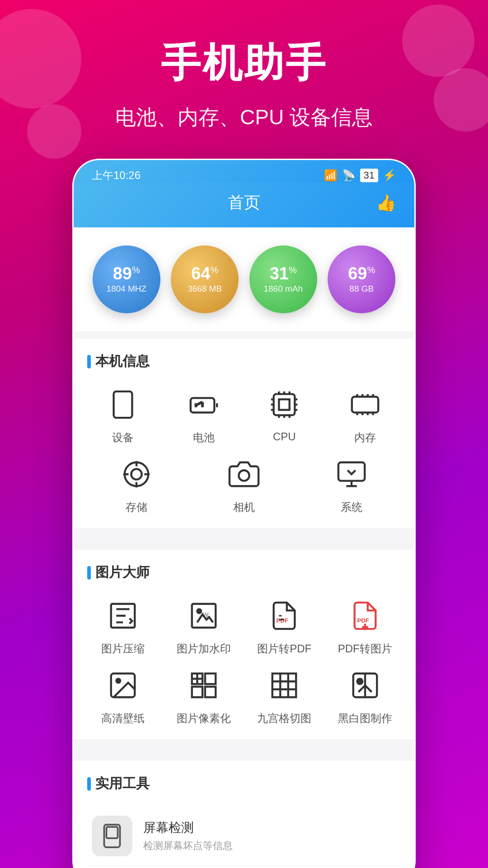 This screenshot has height=868, width=488. What do you see at coordinates (123, 626) in the screenshot?
I see `compress-item: 图片压缩` at bounding box center [123, 626].